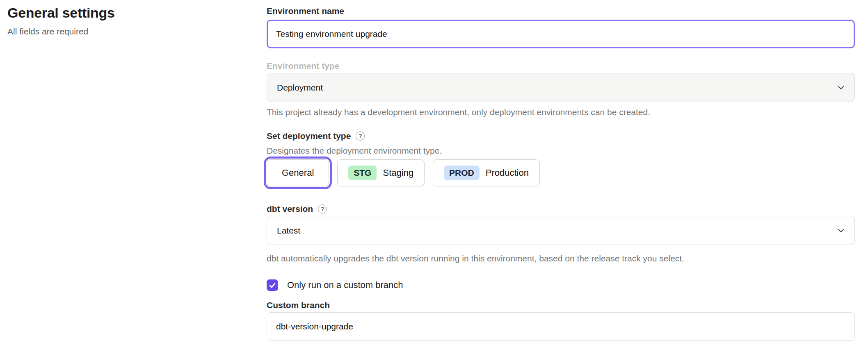  Describe the element at coordinates (561, 136) in the screenshot. I see `deployment-type-label: Set deployment type` at that location.